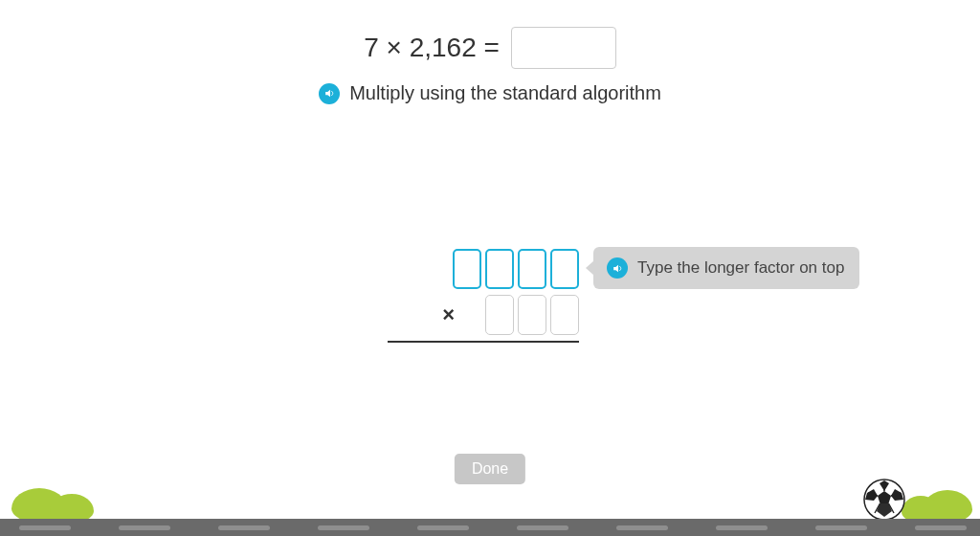  I want to click on soccer-ball-icon, so click(884, 500).